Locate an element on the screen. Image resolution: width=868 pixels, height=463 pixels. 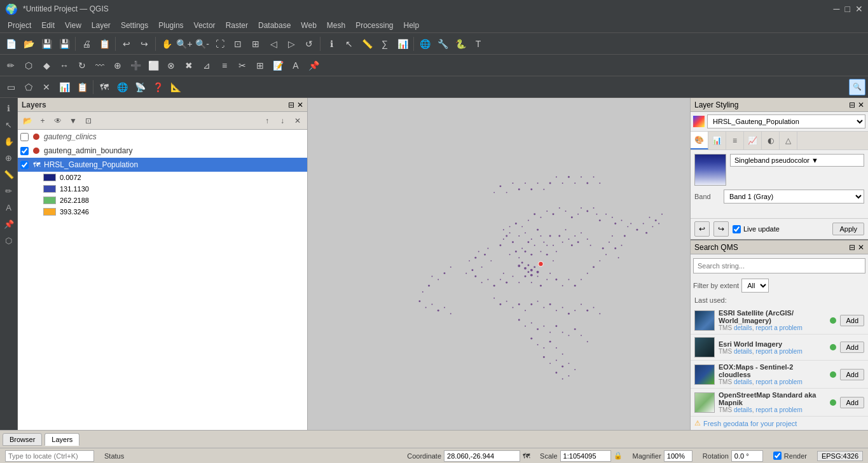
delete-part-btn: ✖ is located at coordinates (189, 66).